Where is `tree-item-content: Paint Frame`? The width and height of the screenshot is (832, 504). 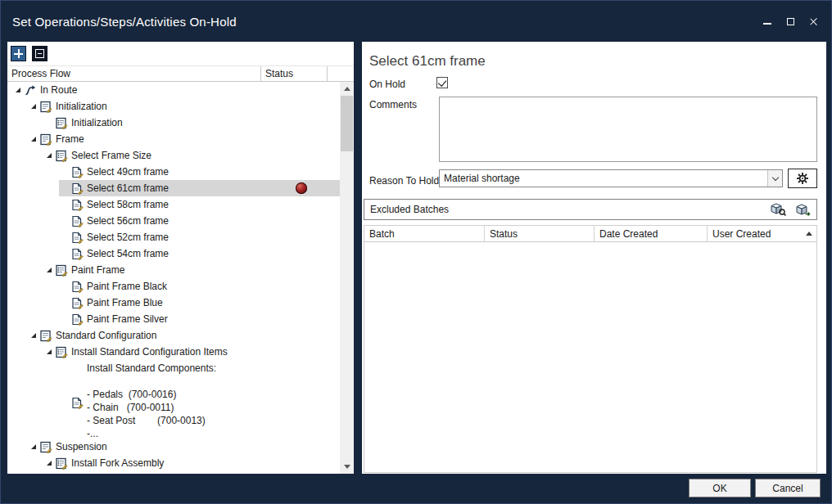
tree-item-content: Paint Frame is located at coordinates (192, 270).